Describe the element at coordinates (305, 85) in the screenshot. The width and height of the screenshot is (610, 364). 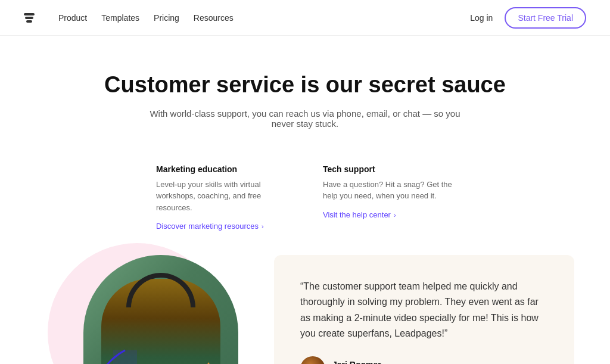
I see `hero-title: Customer service is our secret sauce` at that location.